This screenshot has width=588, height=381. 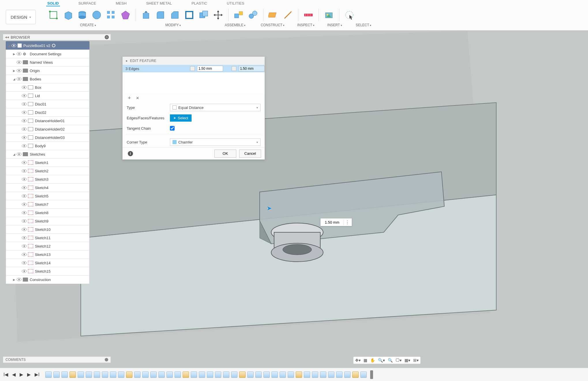 What do you see at coordinates (358, 360) in the screenshot?
I see `orbit-icon: ✥▾` at bounding box center [358, 360].